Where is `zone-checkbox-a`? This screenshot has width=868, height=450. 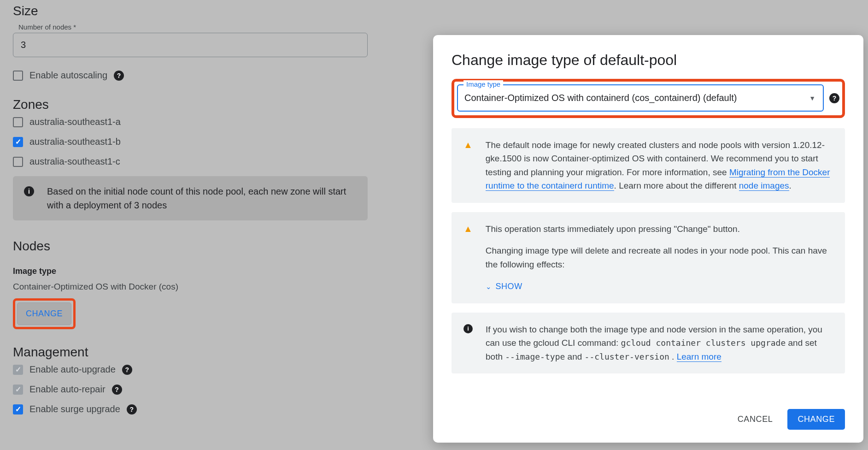 zone-checkbox-a is located at coordinates (18, 122).